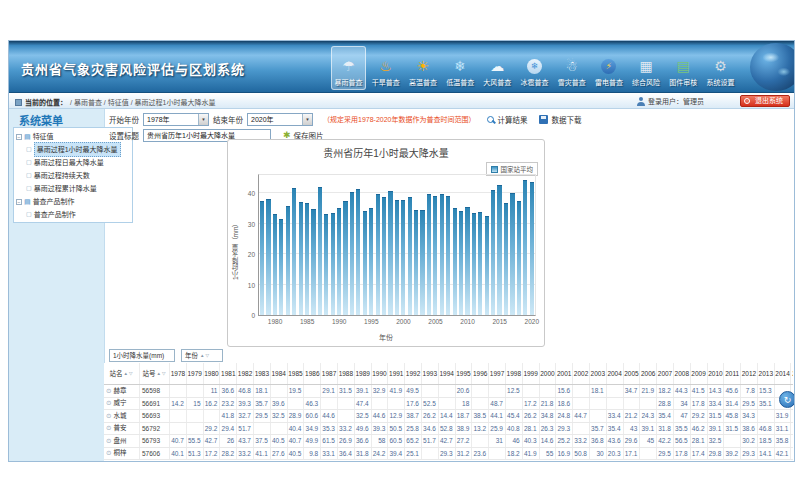  What do you see at coordinates (202, 356) in the screenshot?
I see `year-sort-control: 年份 ▲▽` at bounding box center [202, 356].